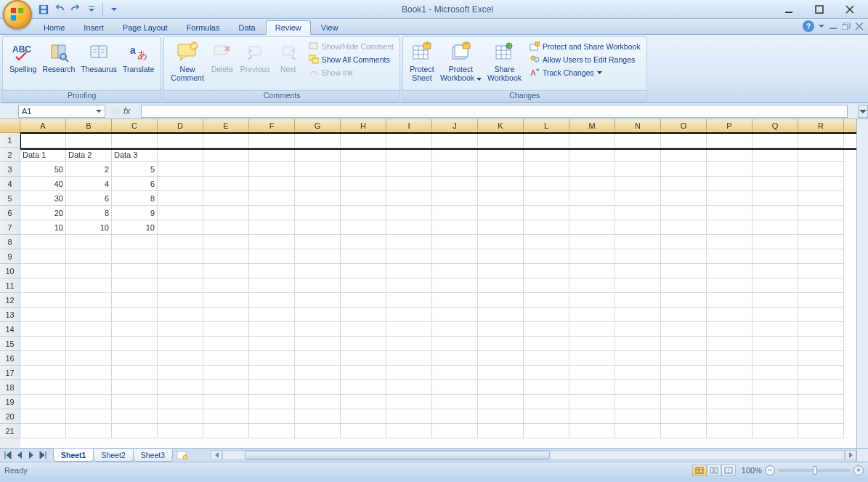 This screenshot has height=482, width=868. I want to click on cell-L17, so click(546, 373).